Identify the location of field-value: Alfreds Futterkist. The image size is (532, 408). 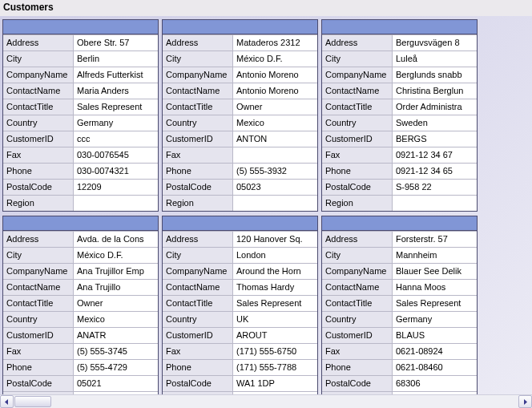
(115, 75).